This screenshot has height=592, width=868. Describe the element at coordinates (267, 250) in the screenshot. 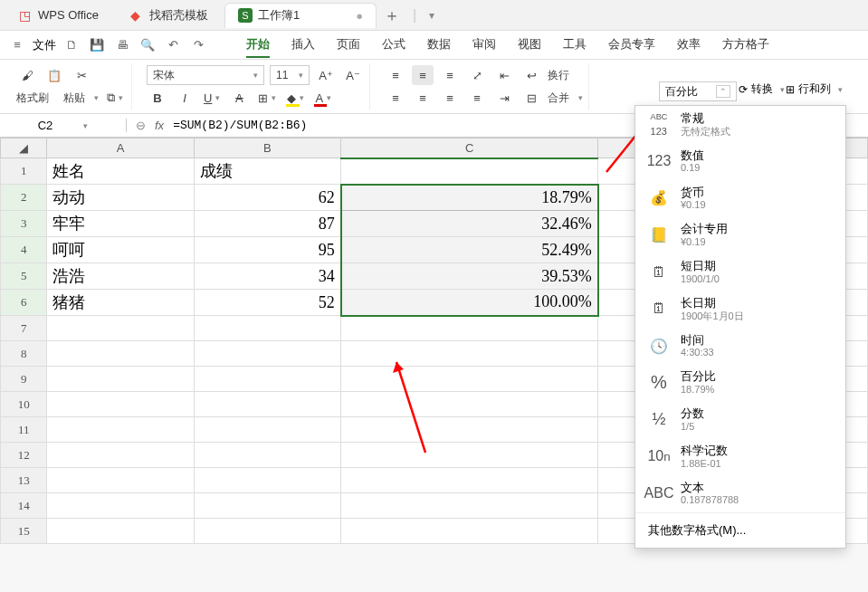

I see `cell: 95` at that location.